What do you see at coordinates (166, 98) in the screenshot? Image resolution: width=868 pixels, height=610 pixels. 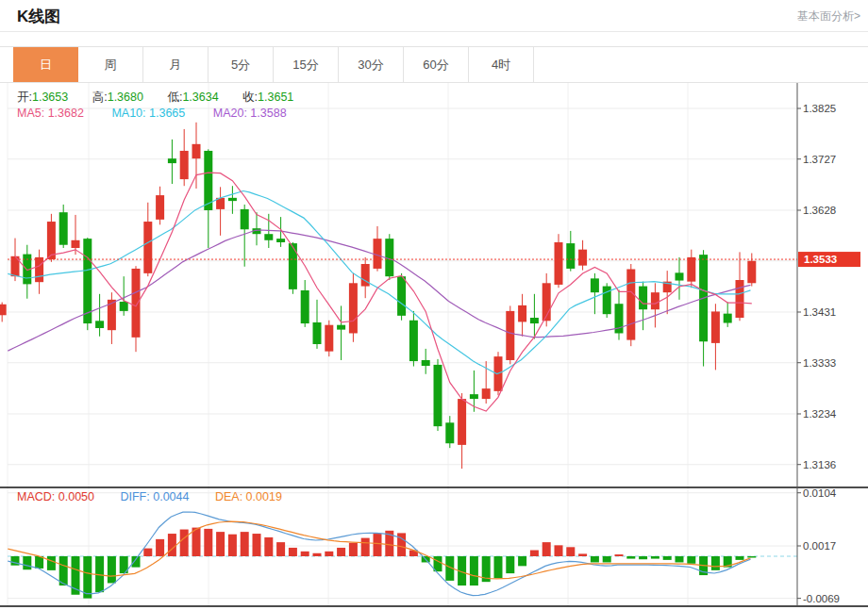 I see `ohlc-readout: 开:1.3653 高:1.3680 低:1.3634 收:1.3651` at bounding box center [166, 98].